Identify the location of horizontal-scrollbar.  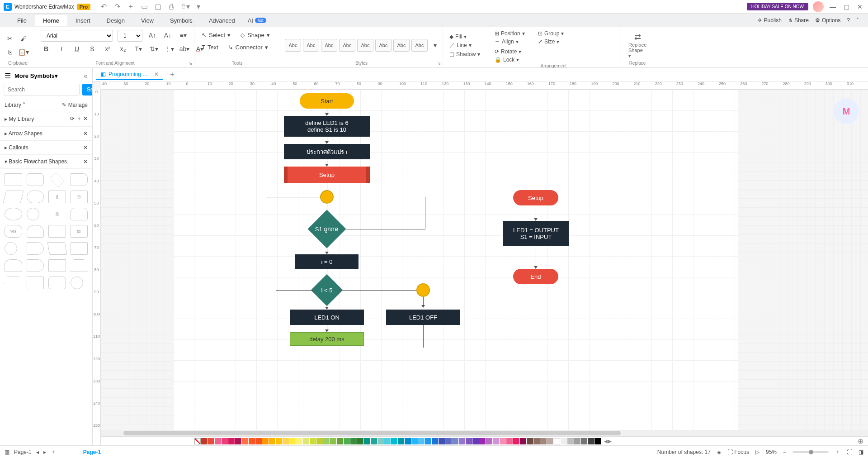
(485, 433).